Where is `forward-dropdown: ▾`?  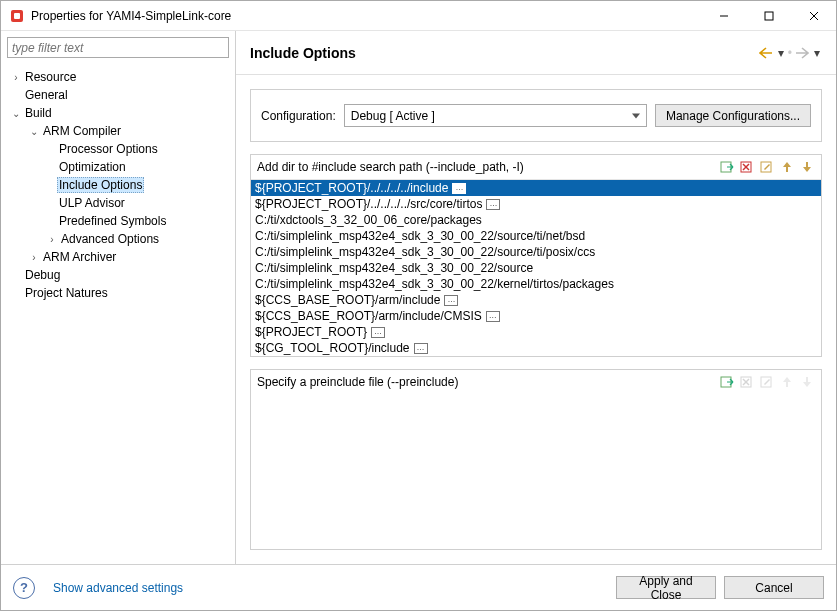
forward-dropdown: ▾ is located at coordinates (817, 53).